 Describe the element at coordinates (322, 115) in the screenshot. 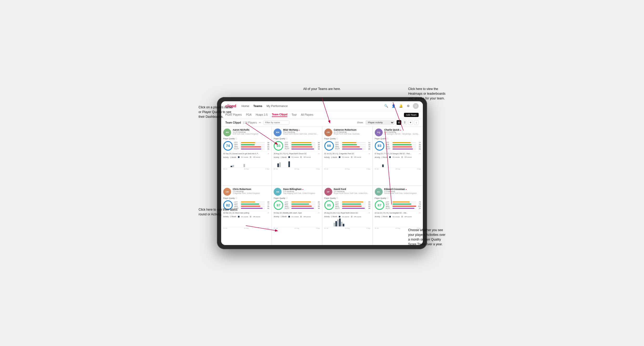

I see `sub-nav: PGAT Players PGA Hcaps 1-5 Team Clippd T…` at that location.